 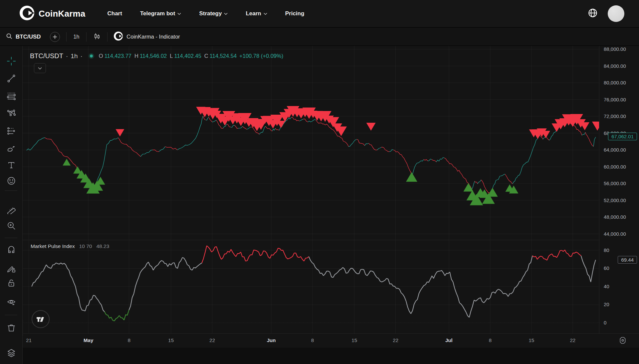 What do you see at coordinates (210, 14) in the screenshot?
I see `nav-item-label: Strategy` at bounding box center [210, 14].